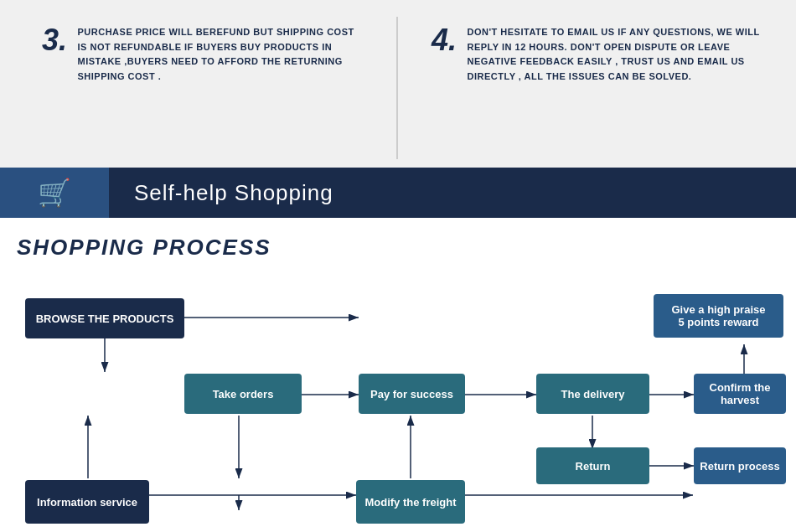 This screenshot has height=532, width=796. Describe the element at coordinates (54, 193) in the screenshot. I see `shopping-cart-icon: 🛒` at that location.